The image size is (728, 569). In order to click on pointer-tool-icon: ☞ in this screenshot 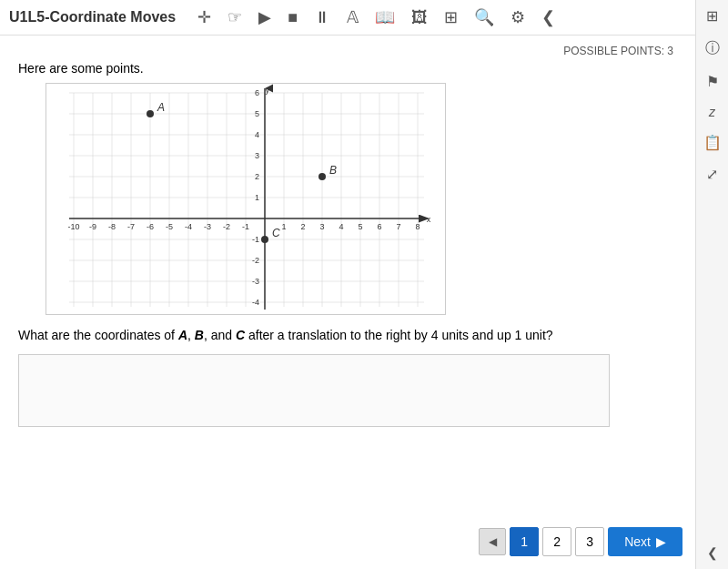, I will do `click(235, 17)`.